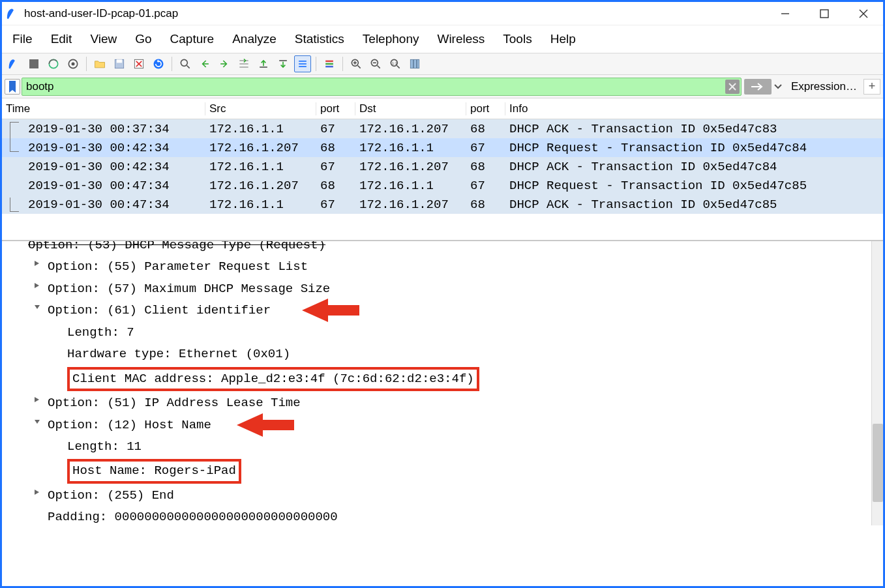 This screenshot has height=588, width=885. What do you see at coordinates (442, 425) in the screenshot?
I see `detail-item: Option: (12) Host Name` at bounding box center [442, 425].